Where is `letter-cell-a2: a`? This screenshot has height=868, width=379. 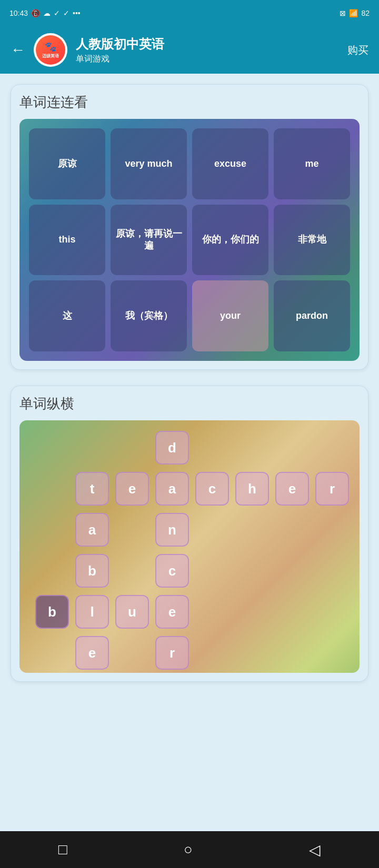 letter-cell-a2: a is located at coordinates (92, 530).